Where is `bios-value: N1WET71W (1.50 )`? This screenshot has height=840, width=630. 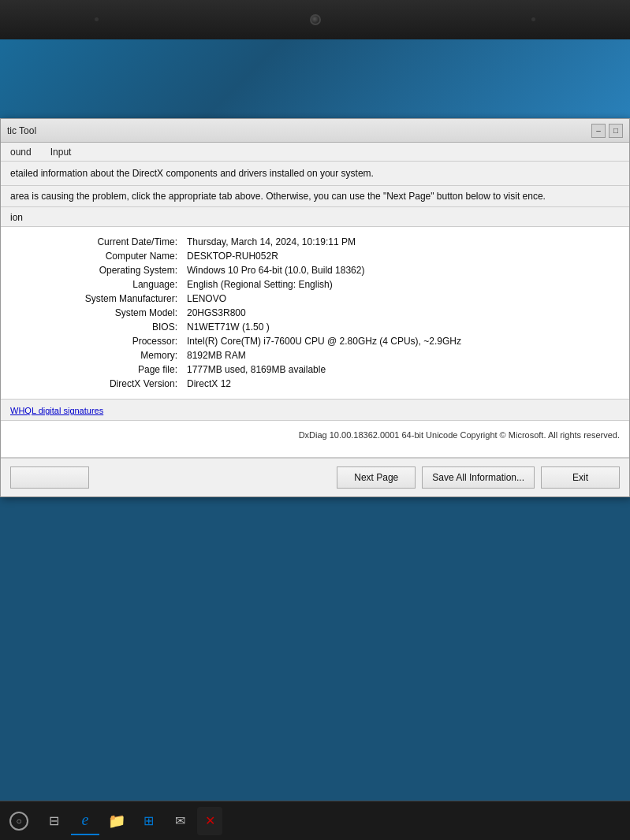
bios-value: N1WET71W (1.50 ) is located at coordinates (402, 327).